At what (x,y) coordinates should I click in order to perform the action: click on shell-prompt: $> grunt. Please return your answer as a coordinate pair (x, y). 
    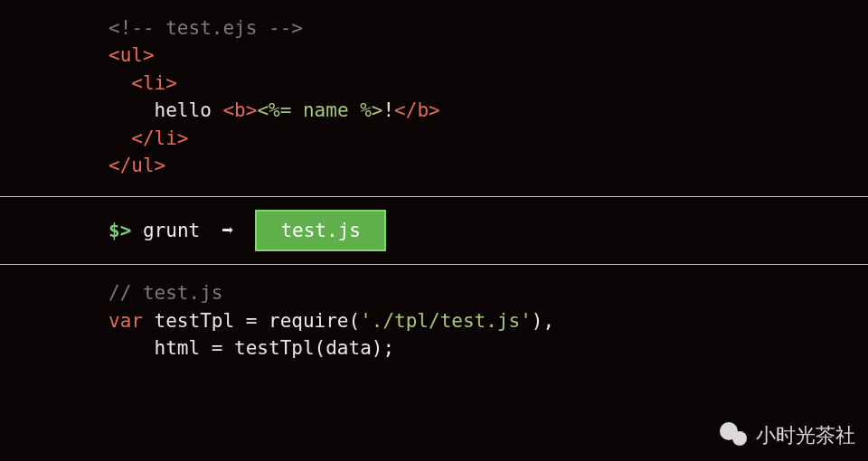
    Looking at the image, I should click on (154, 230).